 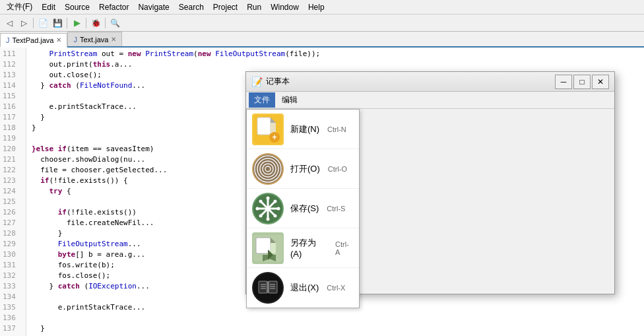 I want to click on menu-item-open: 打开(O) Ctrl-O, so click(x=303, y=169).